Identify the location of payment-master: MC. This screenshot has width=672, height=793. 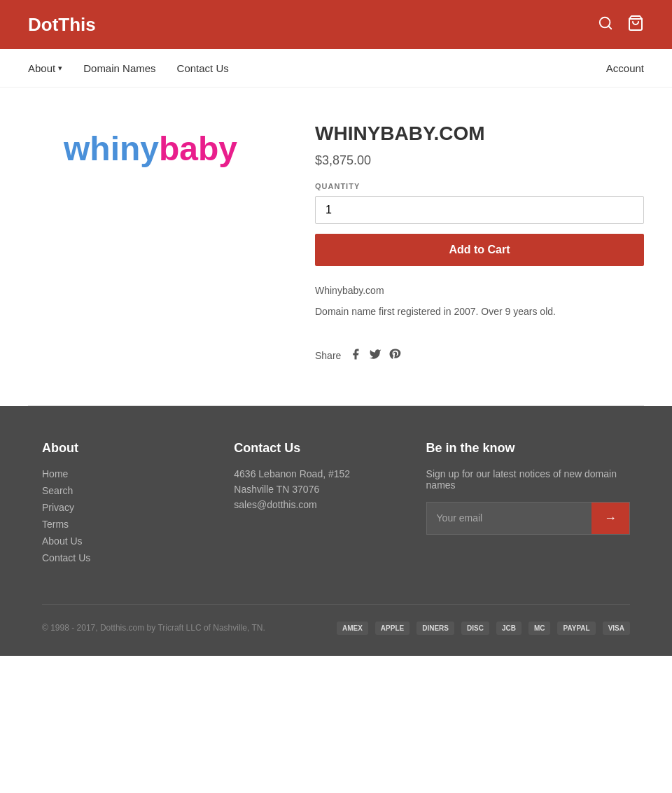
(540, 629).